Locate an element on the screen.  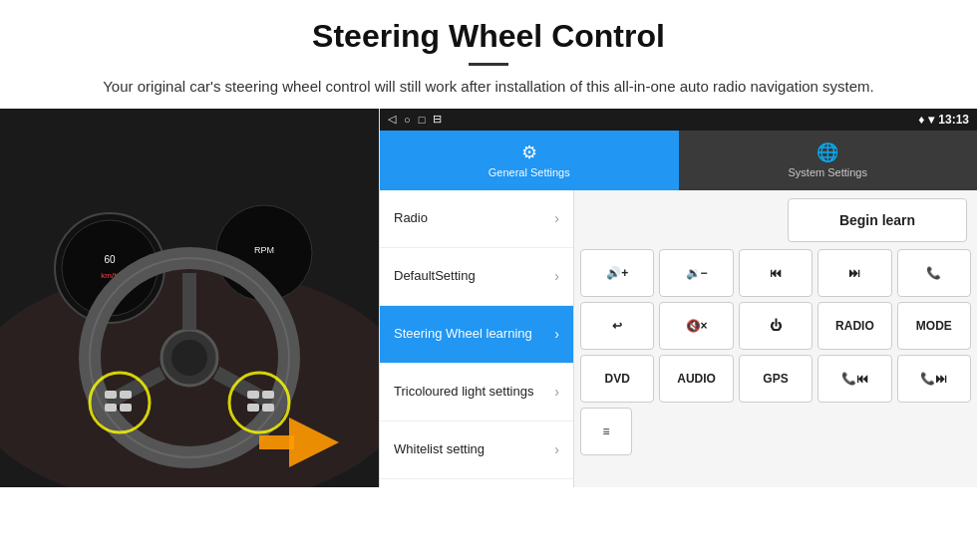
general-settings-icon: ⚙ is located at coordinates (529, 152).